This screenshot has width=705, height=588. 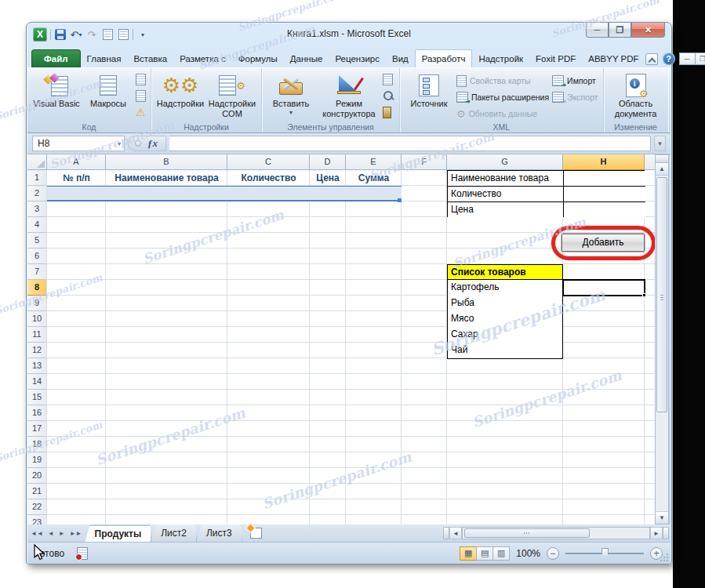 What do you see at coordinates (613, 59) in the screenshot?
I see `tab-abbyy-pdf: ABBYY PDF` at bounding box center [613, 59].